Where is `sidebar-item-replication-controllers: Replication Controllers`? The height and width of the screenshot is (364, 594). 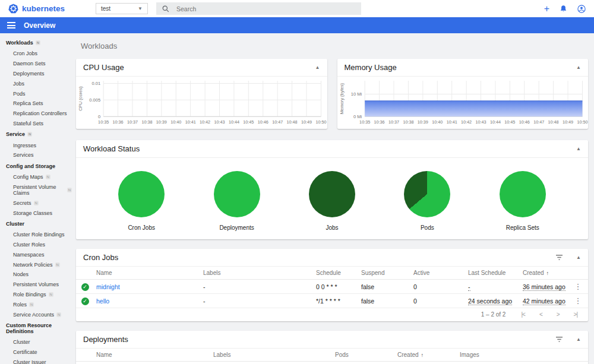 sidebar-item-replication-controllers: Replication Controllers is located at coordinates (37, 114).